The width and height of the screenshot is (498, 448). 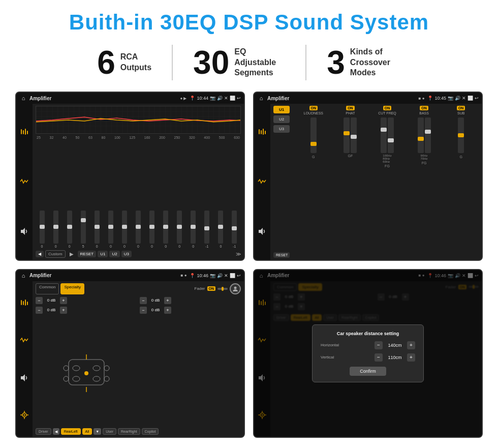 I want to click on home-icon-3: ⌂, so click(x=23, y=276).